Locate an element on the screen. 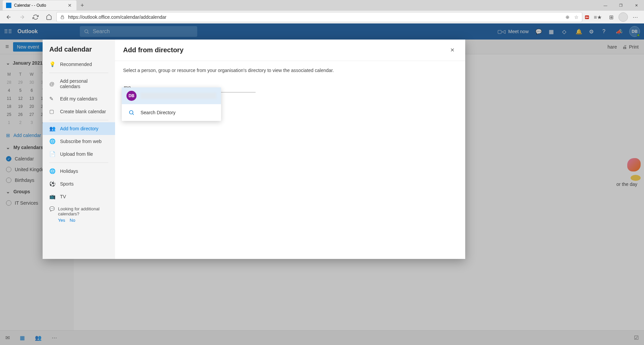 Image resolution: width=644 pixels, height=345 pixels. modal-nav-recommended: 💡Recommended is located at coordinates (79, 64).